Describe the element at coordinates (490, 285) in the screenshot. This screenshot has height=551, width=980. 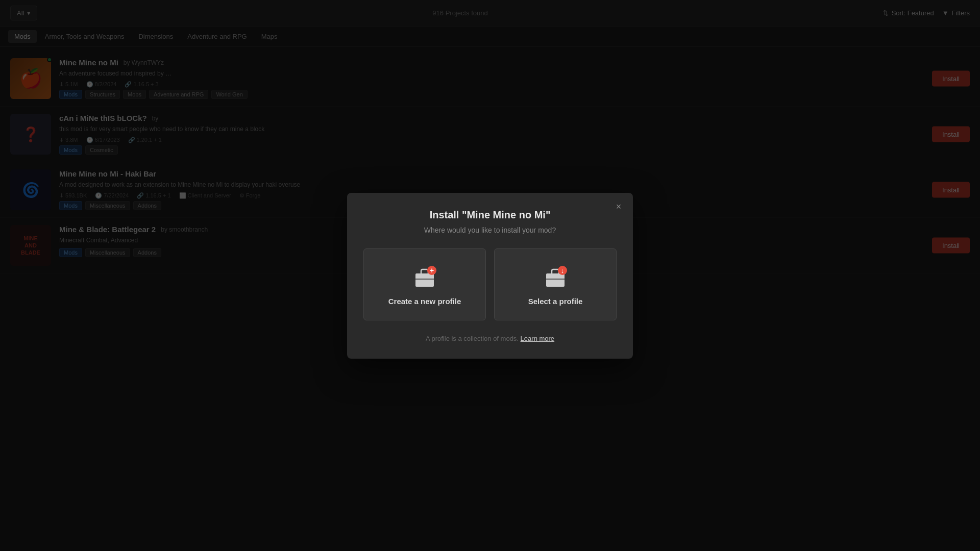
I see `modal-options: + Create a new profile` at that location.